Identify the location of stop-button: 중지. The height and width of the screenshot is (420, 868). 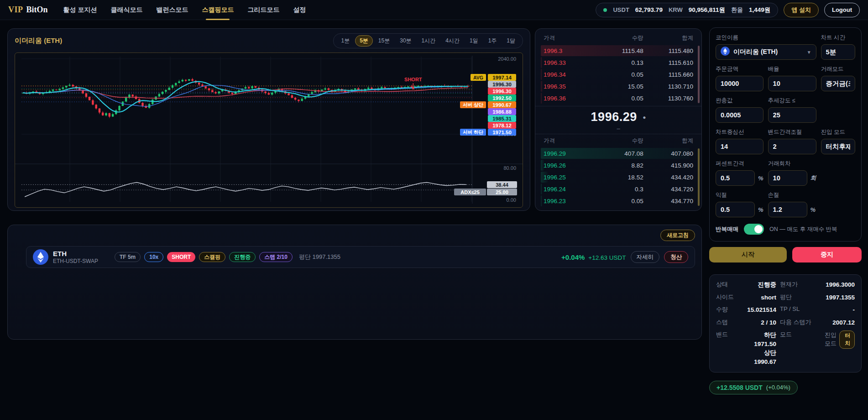
(827, 255).